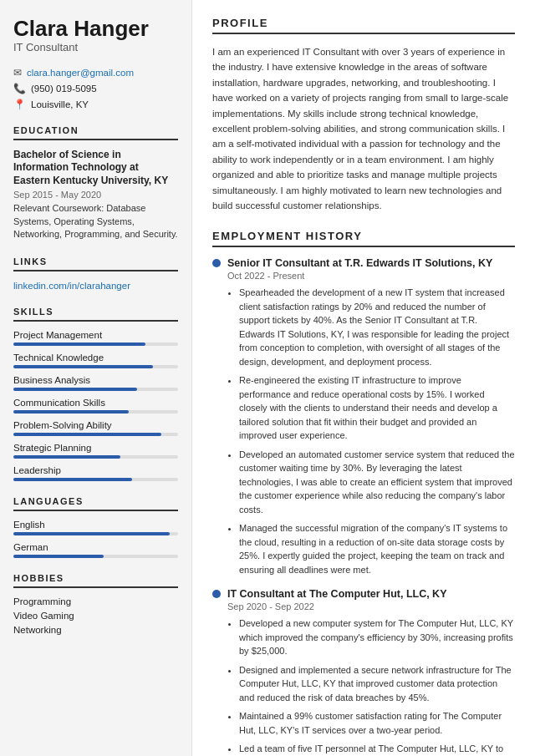 Image resolution: width=535 pixels, height=756 pixels. I want to click on phone-item: 📞 (950) 019-5095, so click(95, 89).